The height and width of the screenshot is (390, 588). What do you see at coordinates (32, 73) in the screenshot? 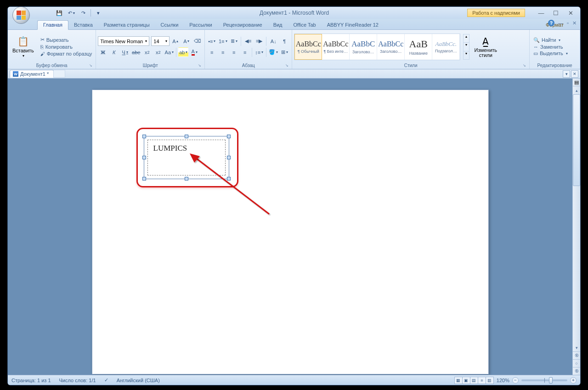
I see `document-tab: W Документ1 *` at bounding box center [32, 73].